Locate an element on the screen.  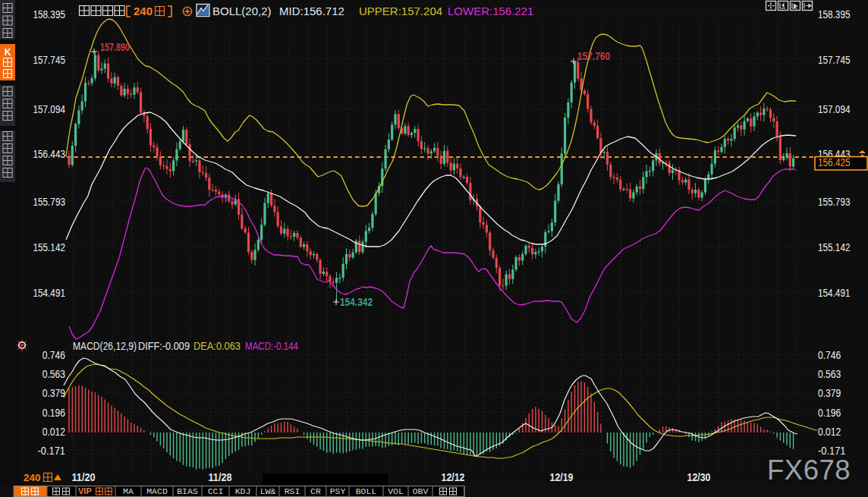
svg-text: 156.443 is located at coordinates (49, 153).